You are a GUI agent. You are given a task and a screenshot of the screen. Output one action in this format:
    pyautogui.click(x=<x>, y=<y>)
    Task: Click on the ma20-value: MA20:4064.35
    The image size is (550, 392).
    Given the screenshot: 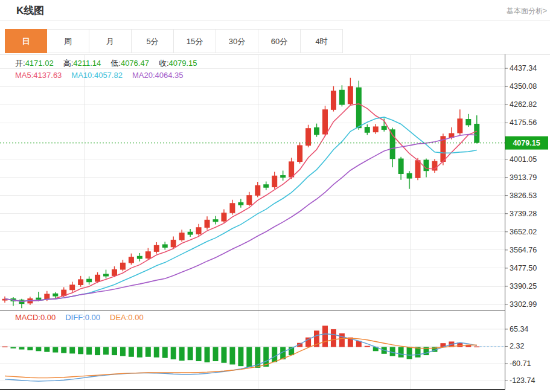 What is the action you would take?
    pyautogui.click(x=158, y=75)
    